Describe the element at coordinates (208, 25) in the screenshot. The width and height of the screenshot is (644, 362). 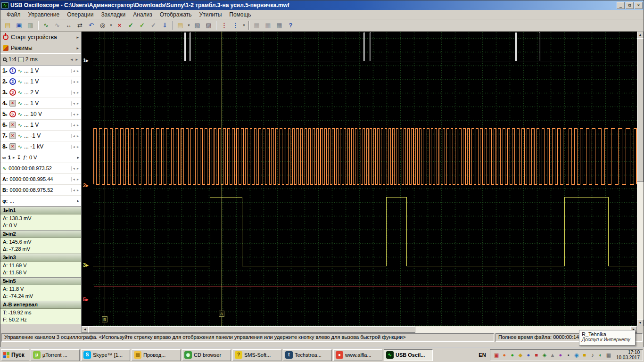
I see `paste-panel-icon: ▨` at that location.